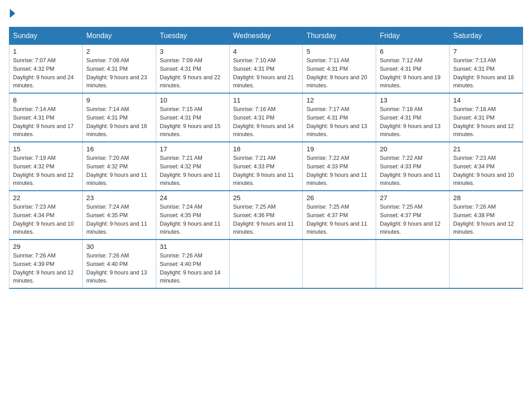 The width and height of the screenshot is (532, 411). What do you see at coordinates (266, 69) in the screenshot?
I see `calendar-cell: 4Sunrise: 7:10 AMSunset: 4:31 PMDaylight…` at bounding box center [266, 69].